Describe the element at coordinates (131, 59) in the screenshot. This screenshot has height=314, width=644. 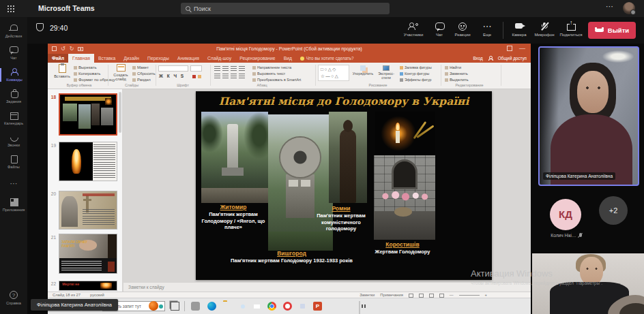
I see `tab-design: Дизайн` at that location.